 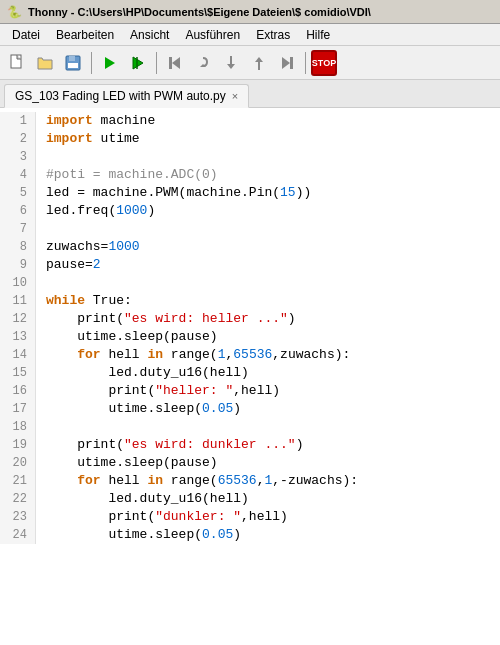 What do you see at coordinates (170, 445) in the screenshot?
I see `line-content: print("es wird: dunkler ...")` at bounding box center [170, 445].